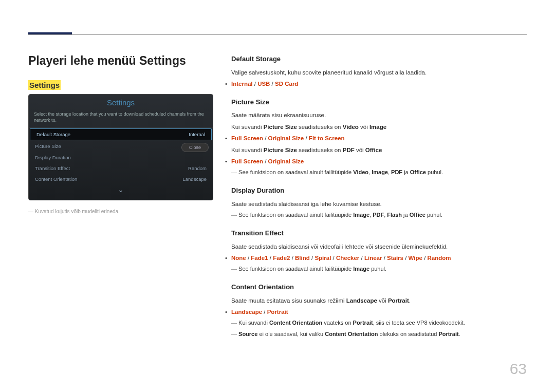  What do you see at coordinates (264, 84) in the screenshot?
I see `opt: USB` at bounding box center [264, 84].